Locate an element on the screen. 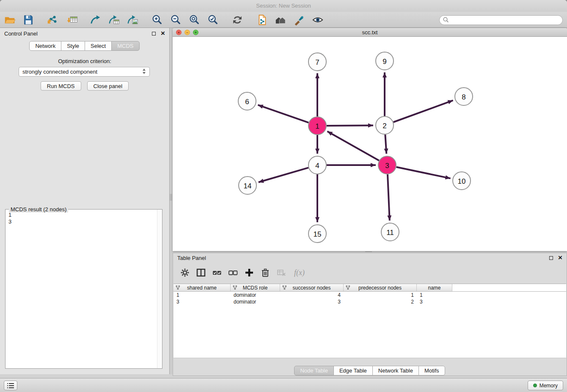  table-panel-title: Table Panel is located at coordinates (363, 258).